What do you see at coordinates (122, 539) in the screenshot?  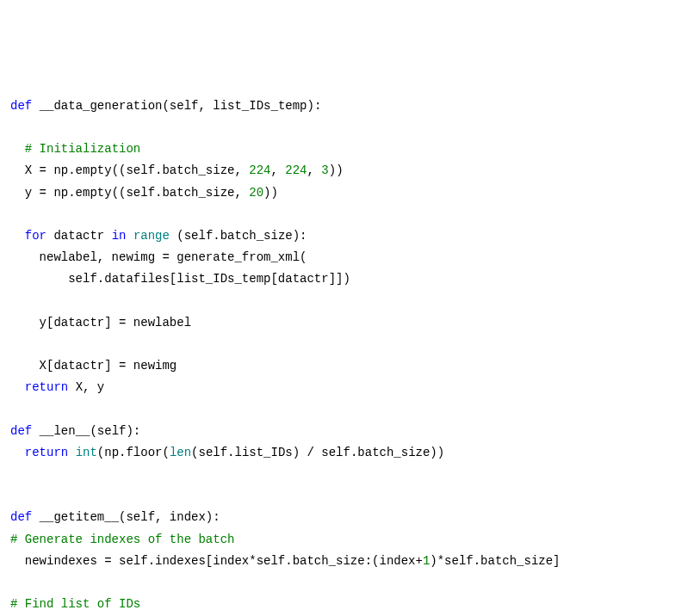 I see `comment: # Generate indexes of the batch` at bounding box center [122, 539].